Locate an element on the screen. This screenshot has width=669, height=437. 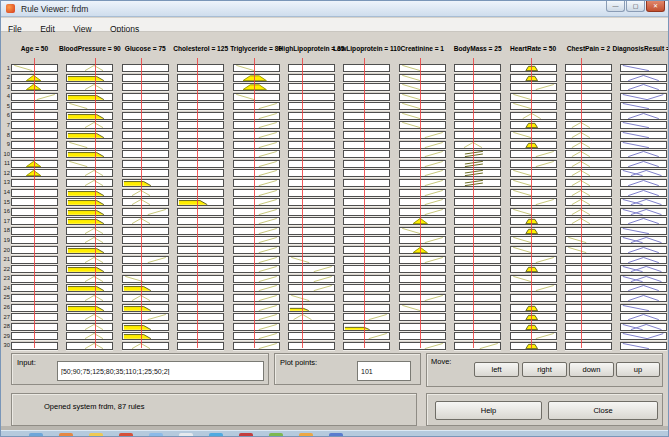
rule-number-3: 3 is located at coordinates (6, 87).